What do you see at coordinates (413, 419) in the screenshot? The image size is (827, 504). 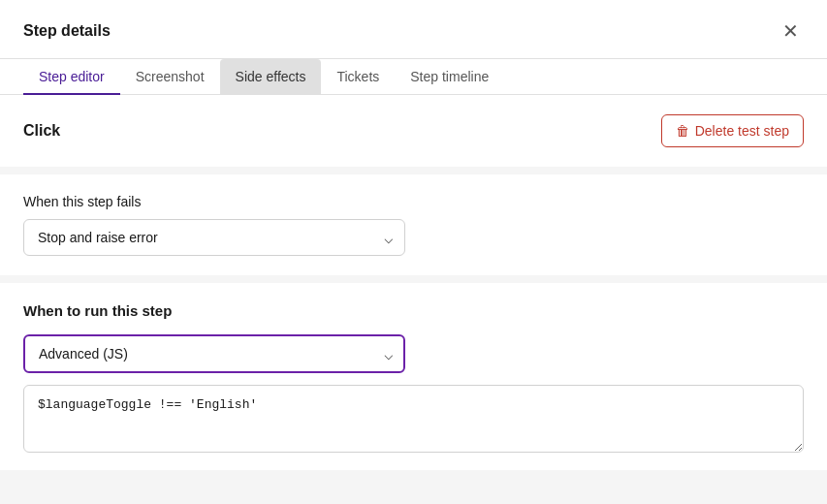 I see `code-editor: $languageToggle !== 'English'` at bounding box center [413, 419].